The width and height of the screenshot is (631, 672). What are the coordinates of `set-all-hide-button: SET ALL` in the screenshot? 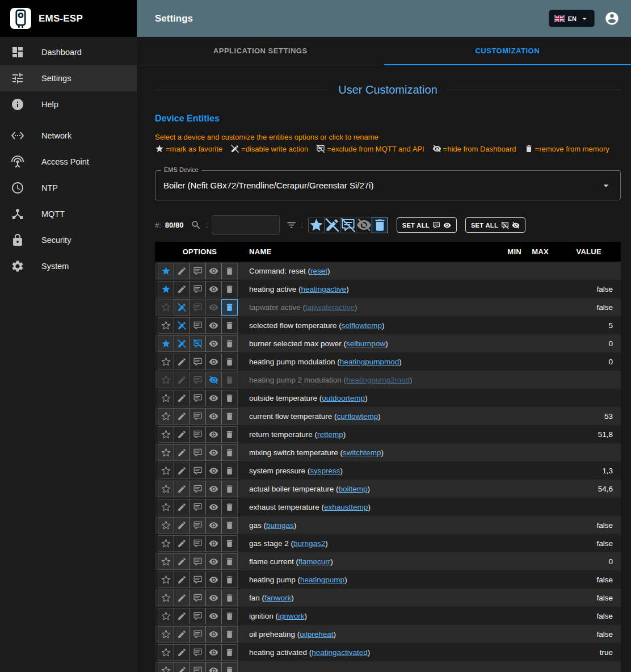 It's located at (495, 225).